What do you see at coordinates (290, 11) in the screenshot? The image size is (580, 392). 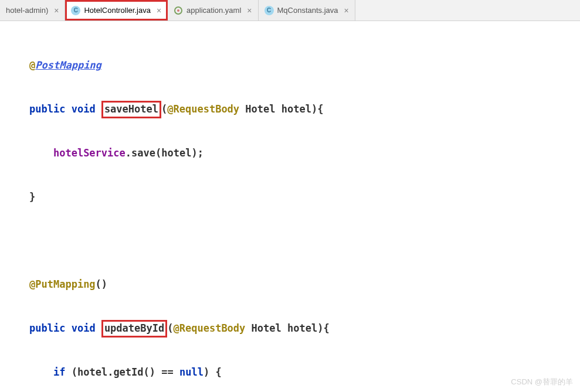 I see `editor-tabs: hotel-admin) × C HotelController.java × …` at bounding box center [290, 11].